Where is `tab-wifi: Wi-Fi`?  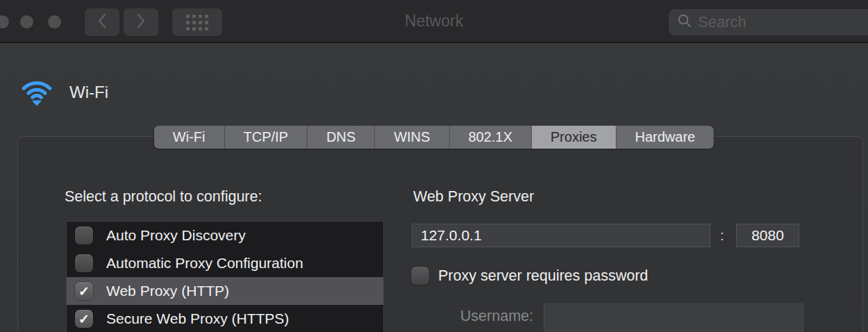
tab-wifi: Wi-Fi is located at coordinates (190, 138).